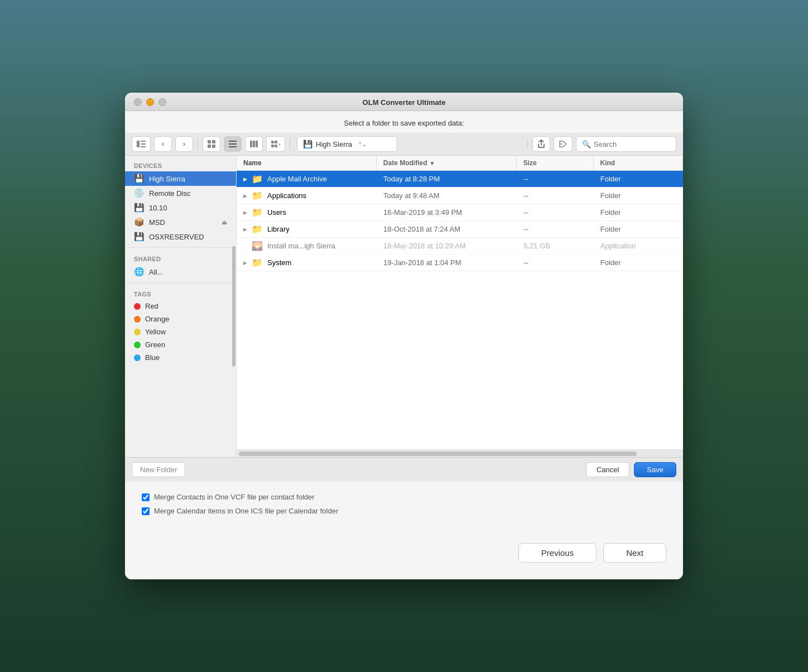  Describe the element at coordinates (224, 222) in the screenshot. I see `eject-icon: ⏏` at that location.